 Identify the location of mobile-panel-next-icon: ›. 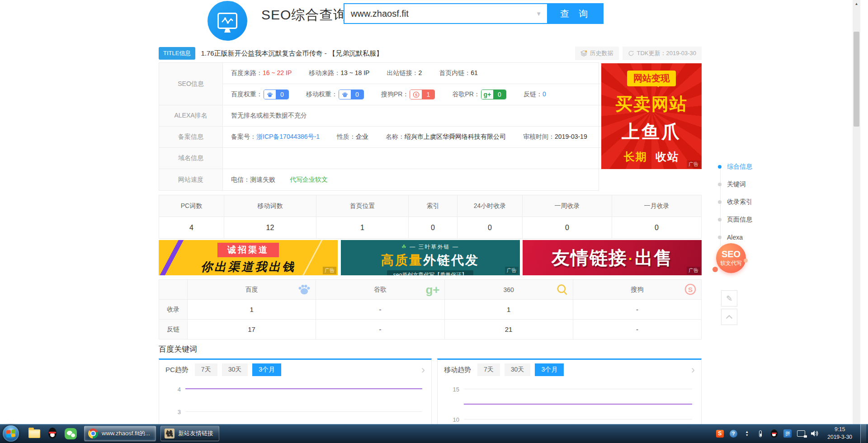
(693, 370).